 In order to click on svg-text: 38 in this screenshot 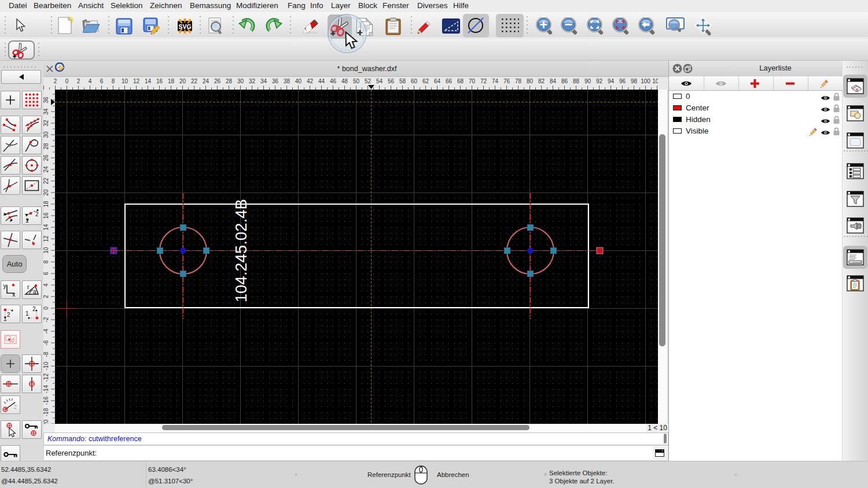, I will do `click(287, 81)`.